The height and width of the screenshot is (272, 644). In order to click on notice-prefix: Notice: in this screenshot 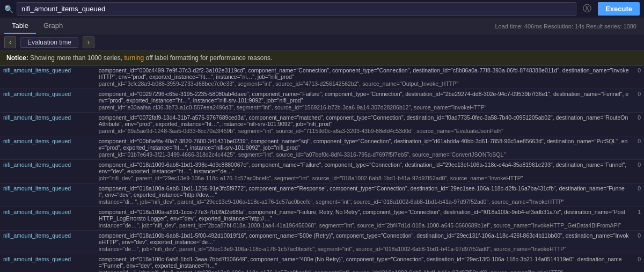, I will do `click(17, 58)`.